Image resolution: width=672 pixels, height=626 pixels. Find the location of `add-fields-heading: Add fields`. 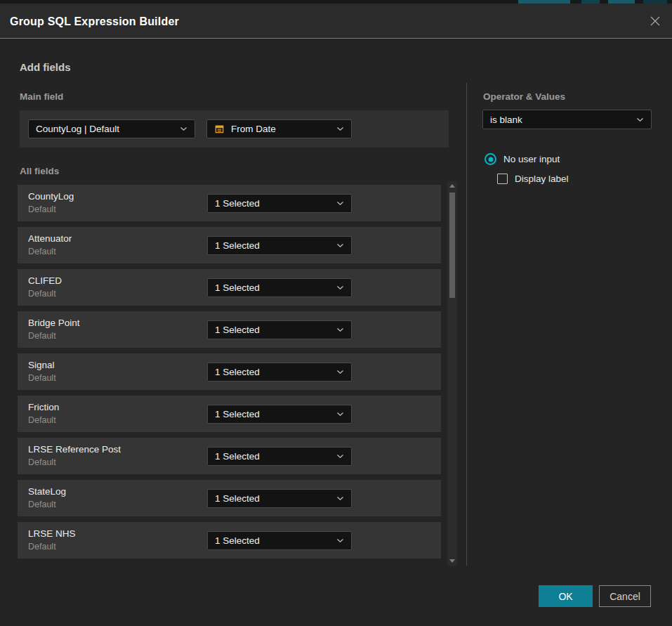

add-fields-heading: Add fields is located at coordinates (45, 67).